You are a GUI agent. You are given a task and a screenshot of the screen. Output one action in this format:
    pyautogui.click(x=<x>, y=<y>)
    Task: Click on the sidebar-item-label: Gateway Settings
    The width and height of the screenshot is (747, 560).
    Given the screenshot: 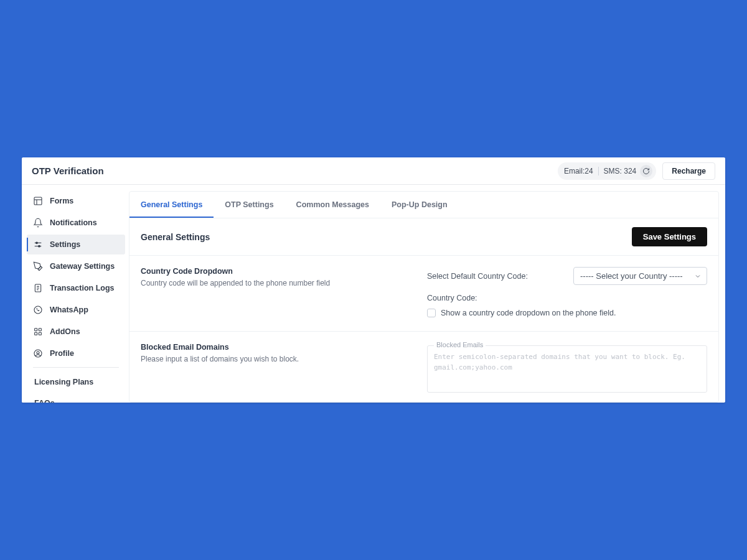 What is the action you would take?
    pyautogui.click(x=82, y=266)
    